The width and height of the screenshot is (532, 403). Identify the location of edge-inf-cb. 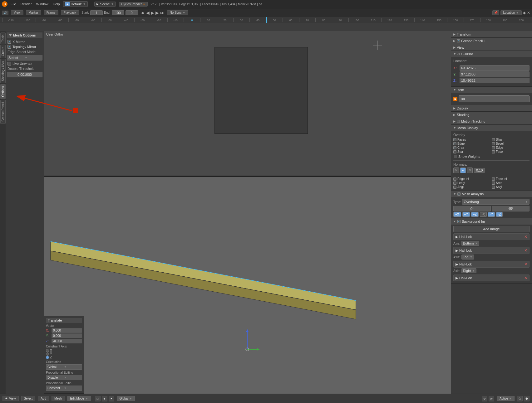
(455, 179).